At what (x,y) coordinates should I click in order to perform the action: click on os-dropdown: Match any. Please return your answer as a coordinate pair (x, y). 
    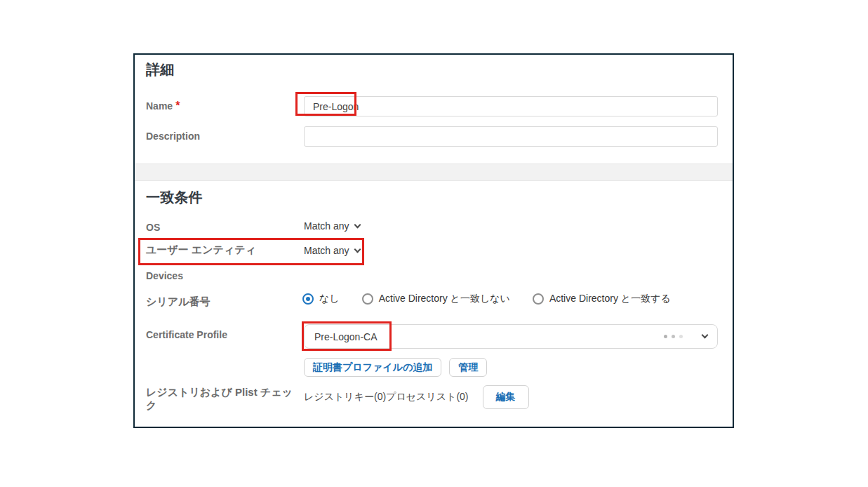
    Looking at the image, I should click on (332, 226).